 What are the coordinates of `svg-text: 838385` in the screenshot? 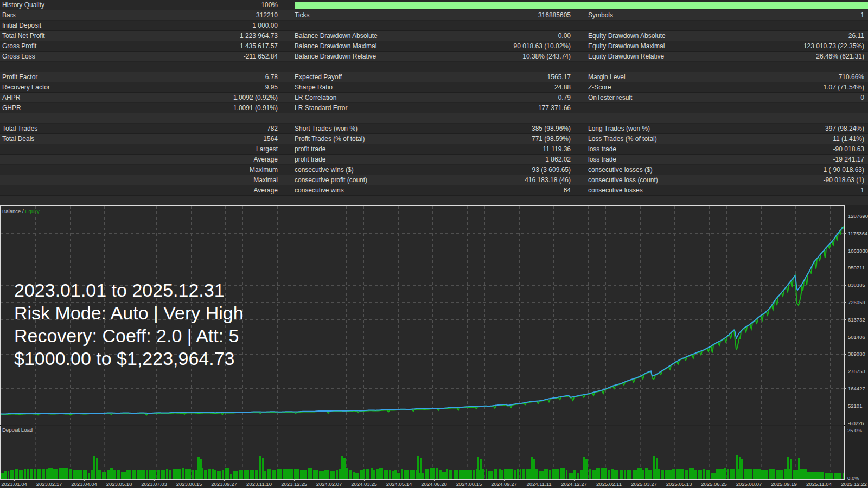 It's located at (857, 285).